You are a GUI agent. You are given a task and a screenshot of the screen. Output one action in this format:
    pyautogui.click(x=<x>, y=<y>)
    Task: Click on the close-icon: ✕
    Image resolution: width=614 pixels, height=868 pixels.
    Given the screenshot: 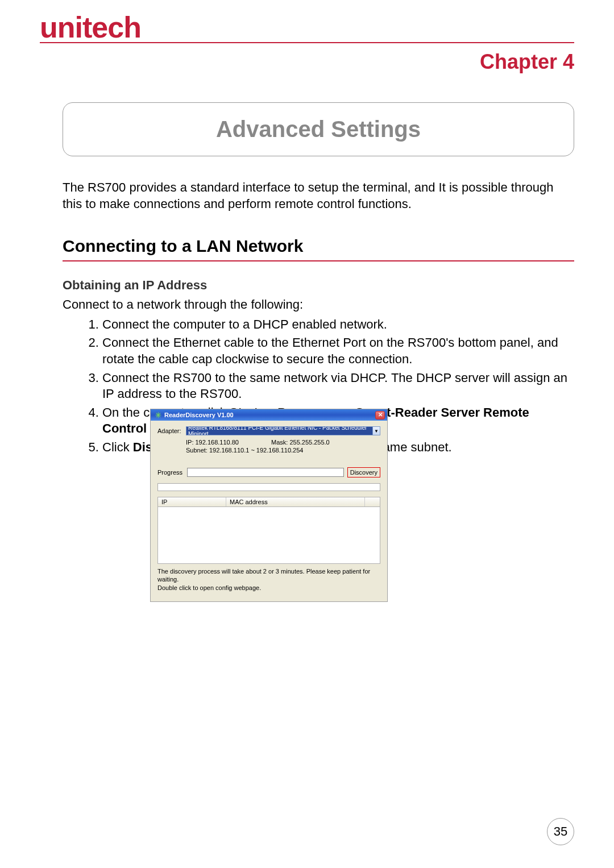 What is the action you would take?
    pyautogui.click(x=380, y=415)
    